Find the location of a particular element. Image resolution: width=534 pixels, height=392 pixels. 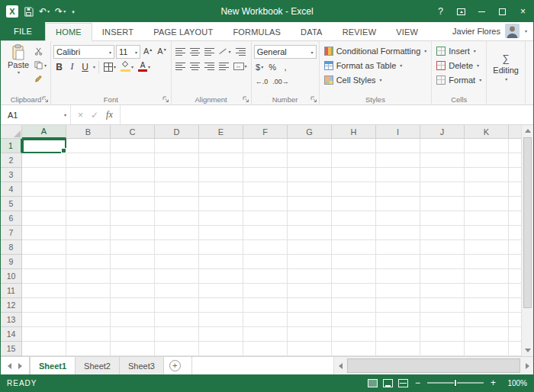

column-header-G: G is located at coordinates (310, 132).